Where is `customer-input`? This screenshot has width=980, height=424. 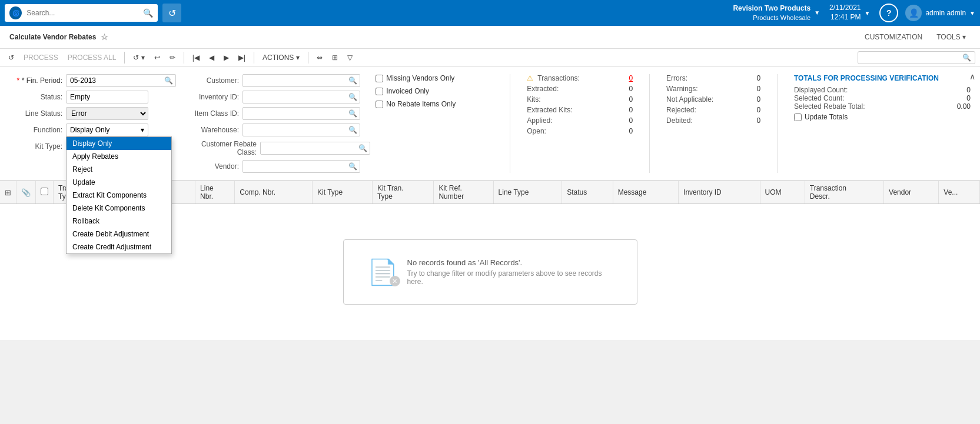
customer-input is located at coordinates (294, 81).